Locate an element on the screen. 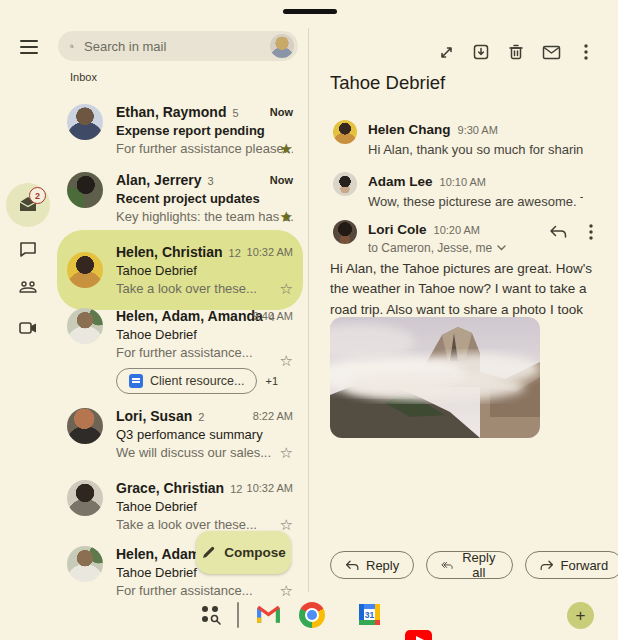 The height and width of the screenshot is (640, 618). rail-item-meet is located at coordinates (28, 328).